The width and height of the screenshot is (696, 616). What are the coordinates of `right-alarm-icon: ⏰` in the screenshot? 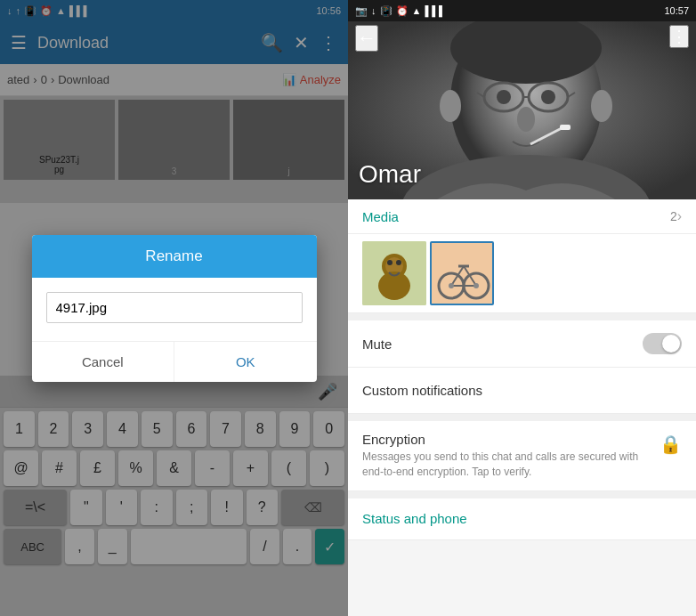 It's located at (402, 11).